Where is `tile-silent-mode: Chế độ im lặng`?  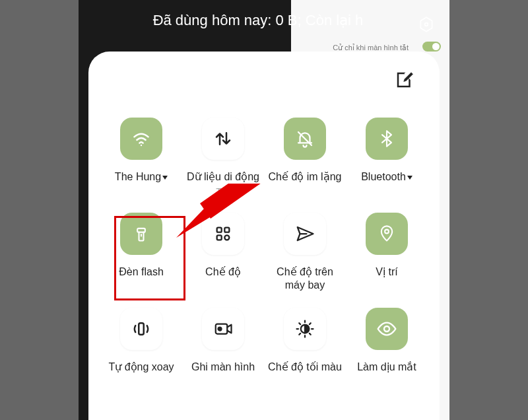
tile-silent-mode: Chế độ im lặng is located at coordinates (305, 157).